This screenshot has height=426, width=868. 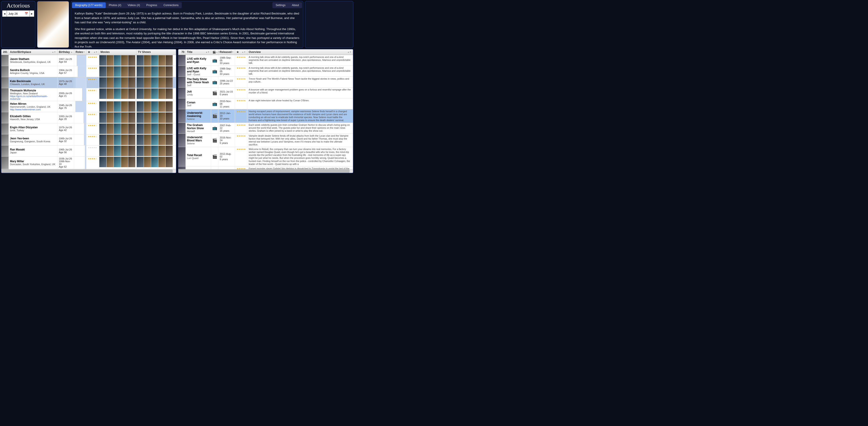 What do you see at coordinates (266, 71) in the screenshot?
I see `title-row: LIVE with Kelly and RyanSelf - Guest📺198…` at bounding box center [266, 71].